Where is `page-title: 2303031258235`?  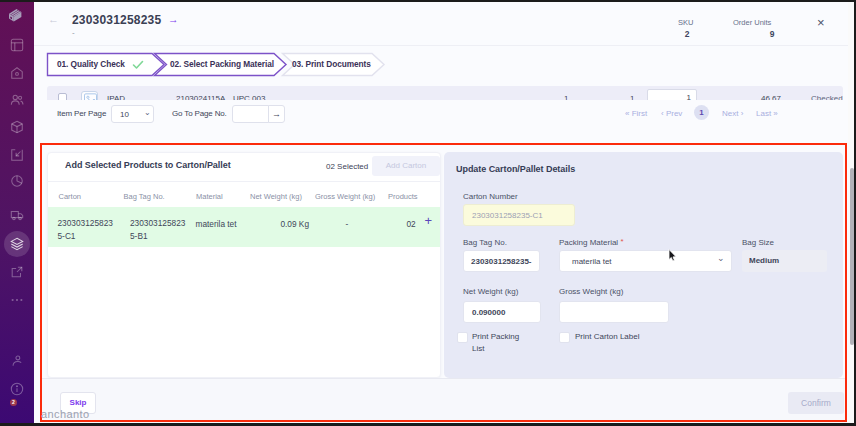 page-title: 2303031258235 is located at coordinates (116, 20).